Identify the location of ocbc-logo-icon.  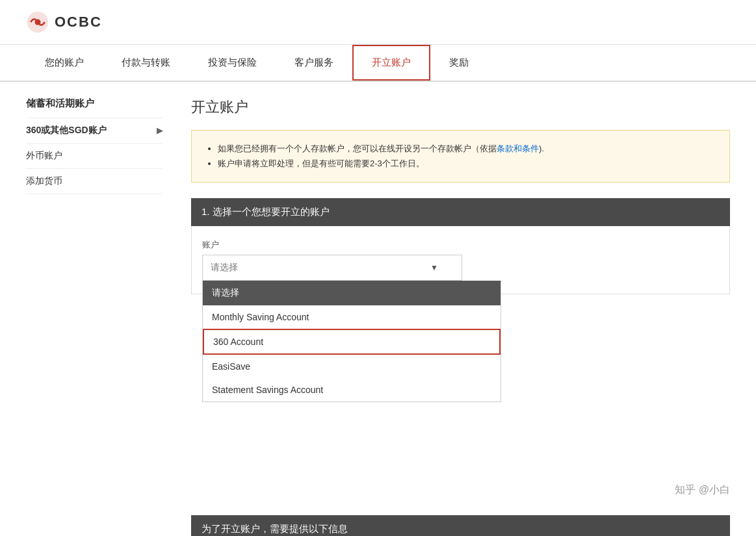
(38, 22).